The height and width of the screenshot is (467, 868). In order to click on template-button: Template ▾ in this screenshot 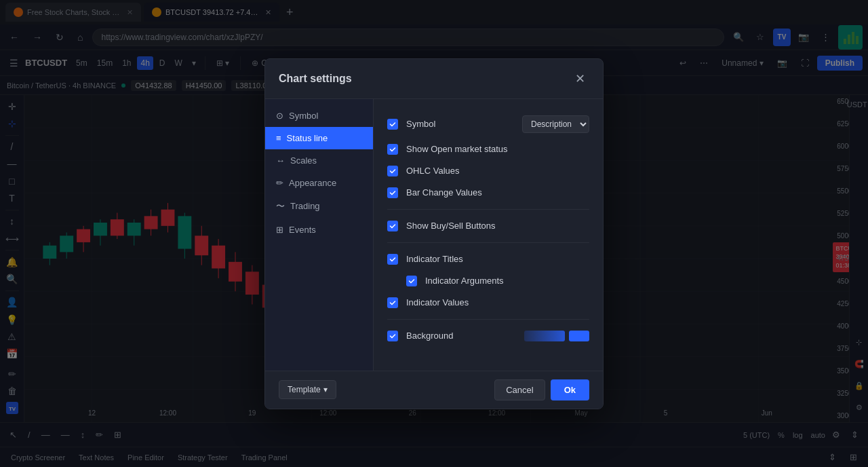, I will do `click(308, 390)`.